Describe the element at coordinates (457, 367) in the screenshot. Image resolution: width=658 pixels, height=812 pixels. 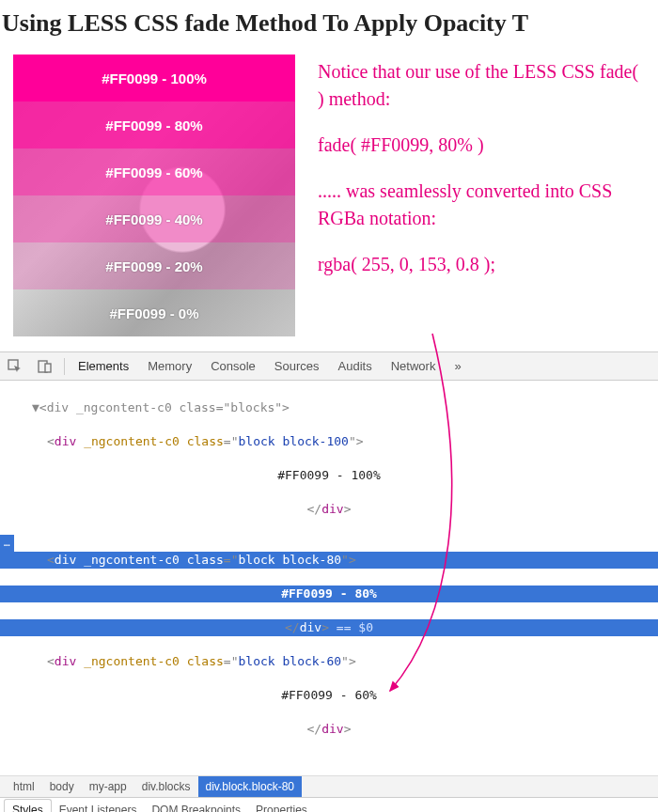
I see `tabs-overflow-icon: »` at that location.